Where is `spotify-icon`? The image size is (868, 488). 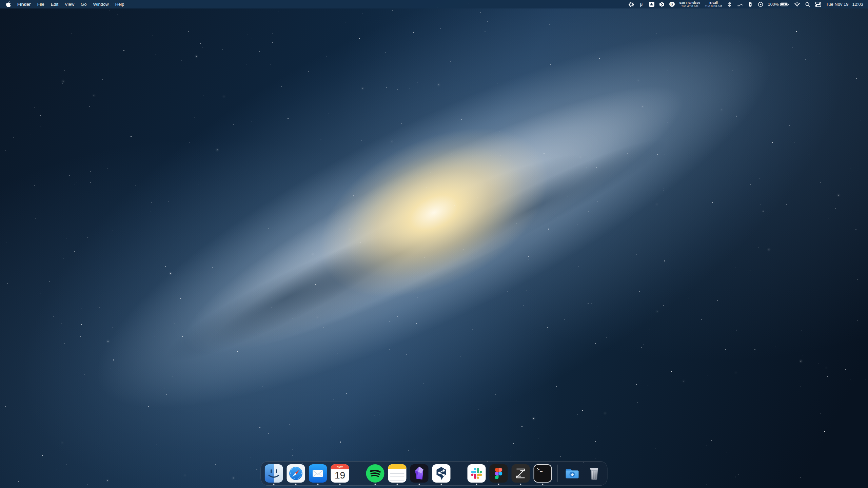 spotify-icon is located at coordinates (375, 473).